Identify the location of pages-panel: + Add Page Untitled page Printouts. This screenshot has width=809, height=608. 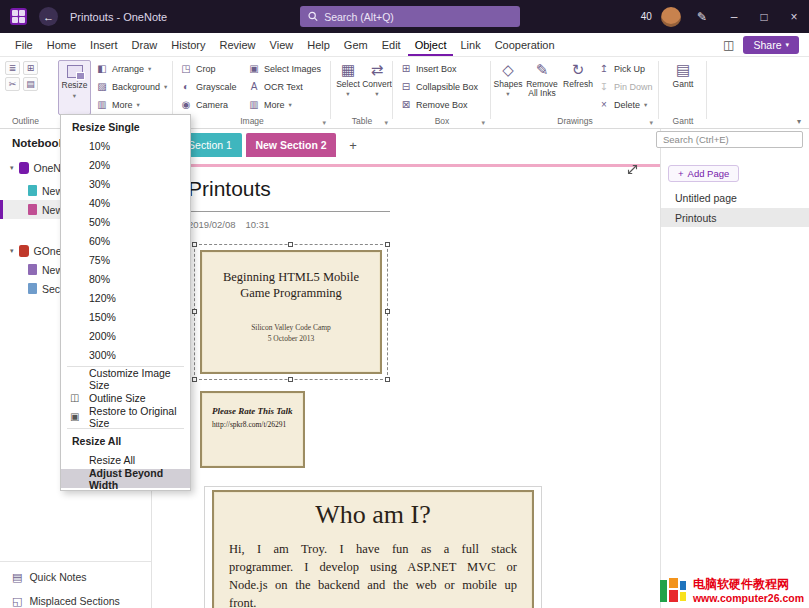
(734, 368).